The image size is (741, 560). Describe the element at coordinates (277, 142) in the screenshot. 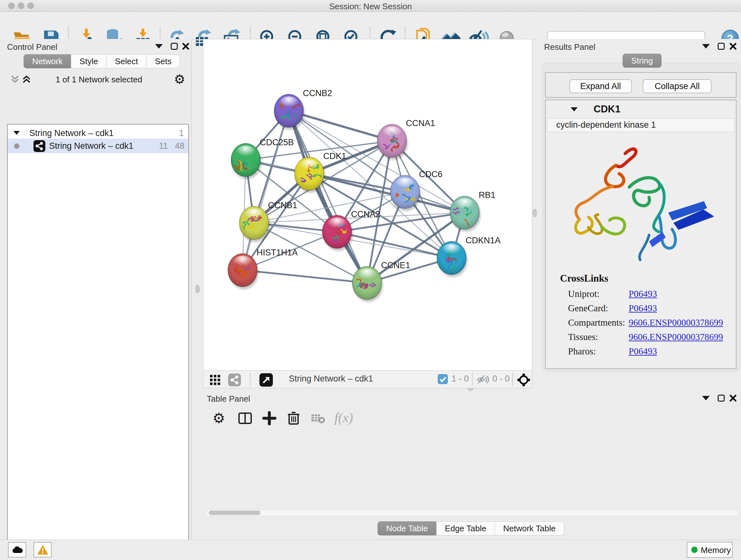

I see `node-label-cdc25b: CDC25B` at that location.